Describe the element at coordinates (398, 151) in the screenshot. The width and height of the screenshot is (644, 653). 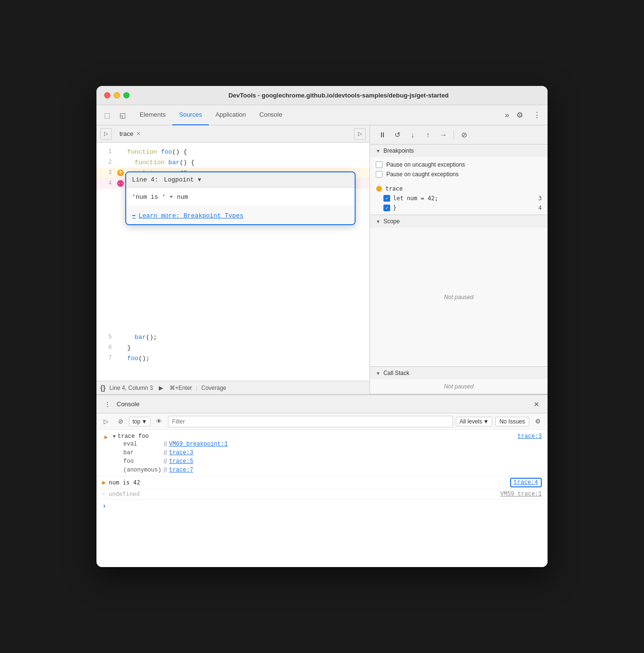
I see `breakpoints-label: Breakpoints` at that location.